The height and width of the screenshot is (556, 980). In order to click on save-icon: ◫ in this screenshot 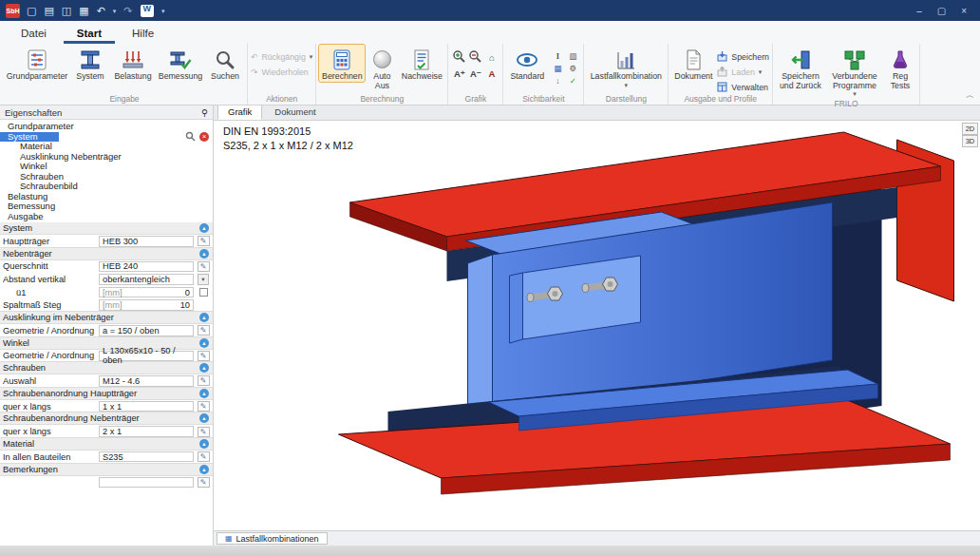, I will do `click(66, 11)`.